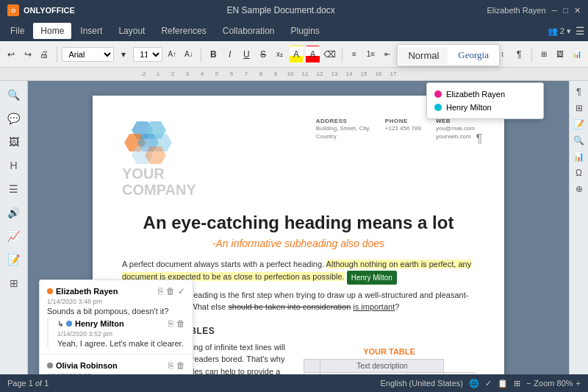 Image resolution: width=588 pixels, height=392 pixels. Describe the element at coordinates (41, 10) in the screenshot. I see `app-logo: O ONLYOFFICE` at that location.